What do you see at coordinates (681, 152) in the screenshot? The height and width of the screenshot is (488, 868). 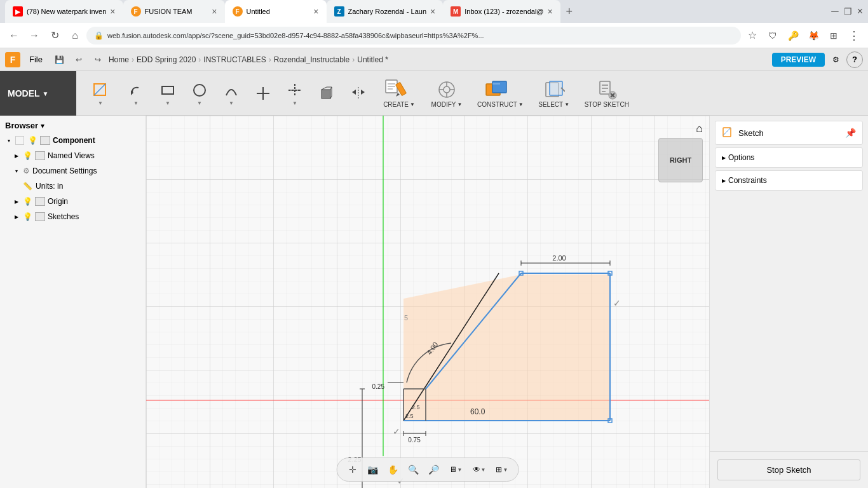 I see `view-cube: ⌂ RIGHT` at bounding box center [681, 152].